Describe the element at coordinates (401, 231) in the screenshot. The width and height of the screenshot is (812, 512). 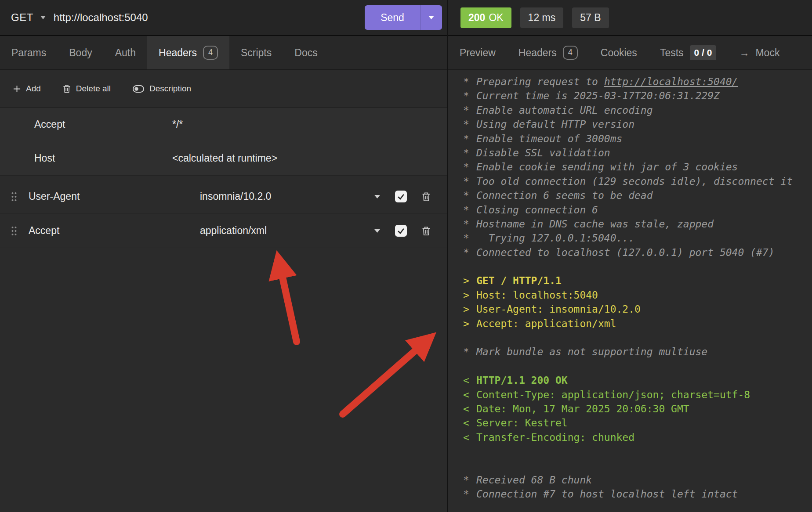
I see `checkmark-icon` at that location.